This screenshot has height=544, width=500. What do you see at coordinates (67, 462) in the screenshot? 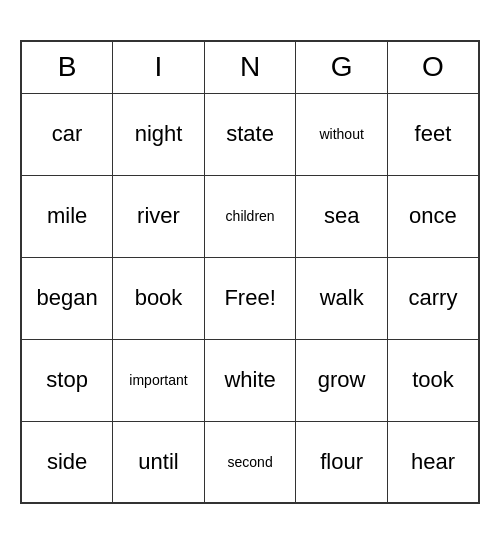
I see `bingo-cell-text-r4-c0: side` at bounding box center [67, 462].